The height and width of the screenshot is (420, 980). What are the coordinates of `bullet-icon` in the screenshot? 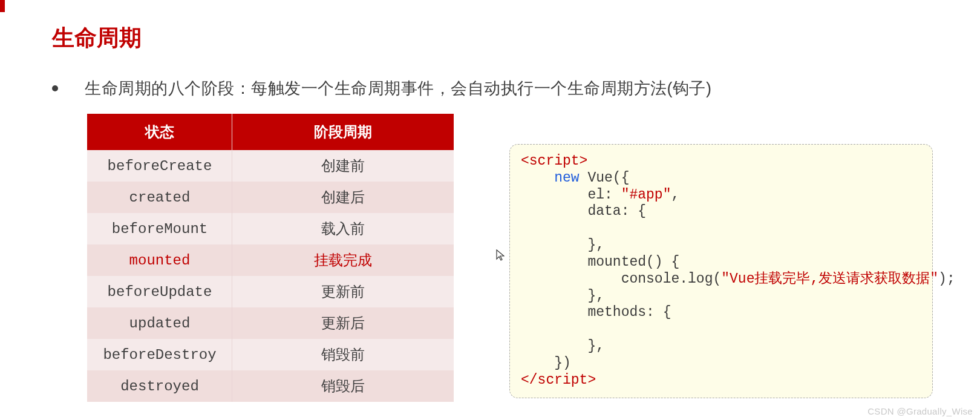 It's located at (55, 88).